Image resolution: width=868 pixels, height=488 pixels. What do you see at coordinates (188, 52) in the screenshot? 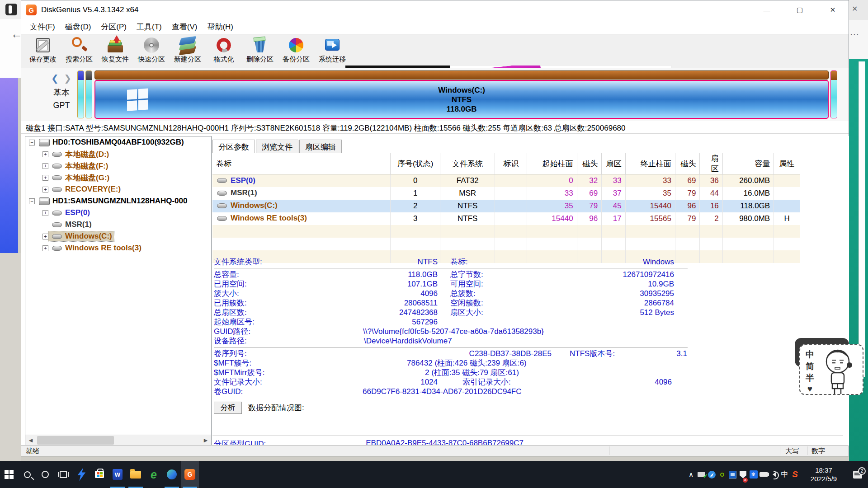
I see `new-partition-button: 新建分区` at bounding box center [188, 52].